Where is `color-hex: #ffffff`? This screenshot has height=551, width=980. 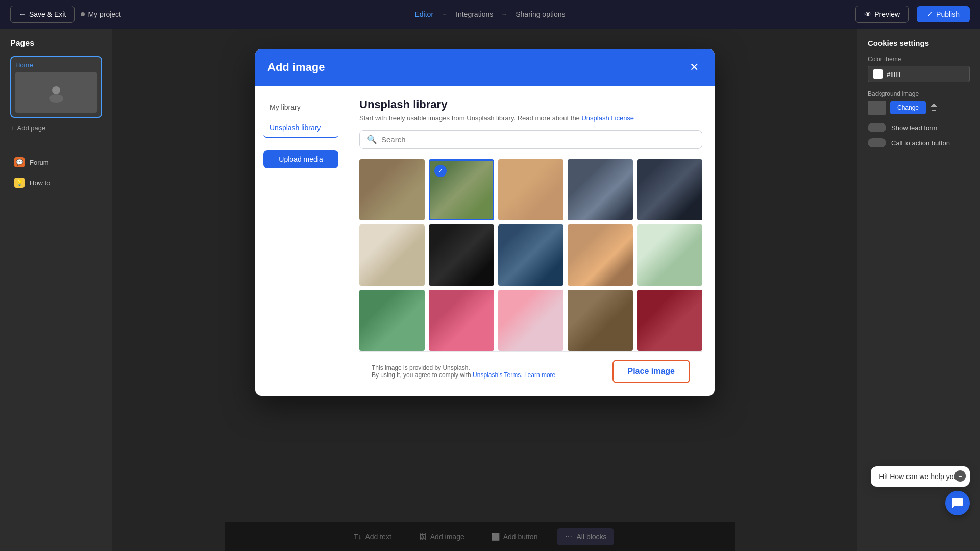 color-hex: #ffffff is located at coordinates (894, 74).